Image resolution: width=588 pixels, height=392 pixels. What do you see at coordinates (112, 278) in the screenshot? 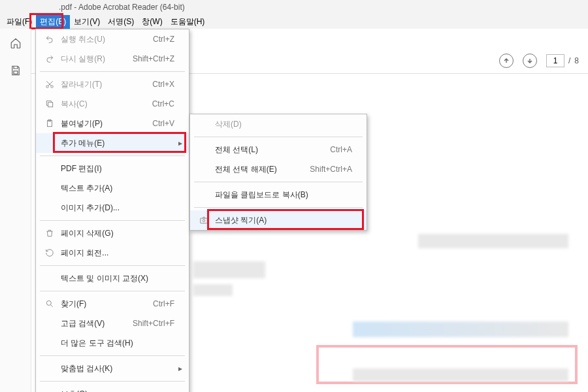
I see `edit-menu-item-15: 텍스트 및 이미지 교정(X)` at bounding box center [112, 278].